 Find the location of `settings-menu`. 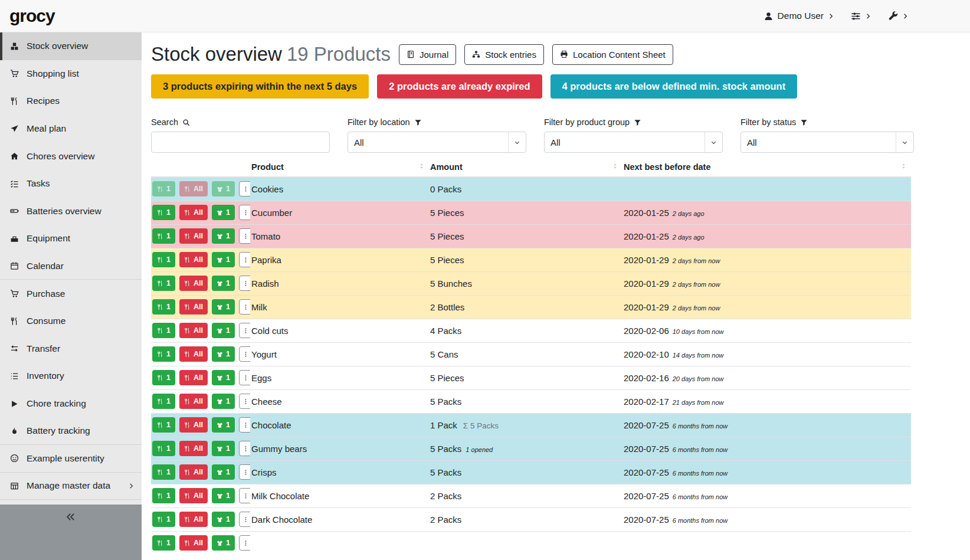

settings-menu is located at coordinates (861, 17).